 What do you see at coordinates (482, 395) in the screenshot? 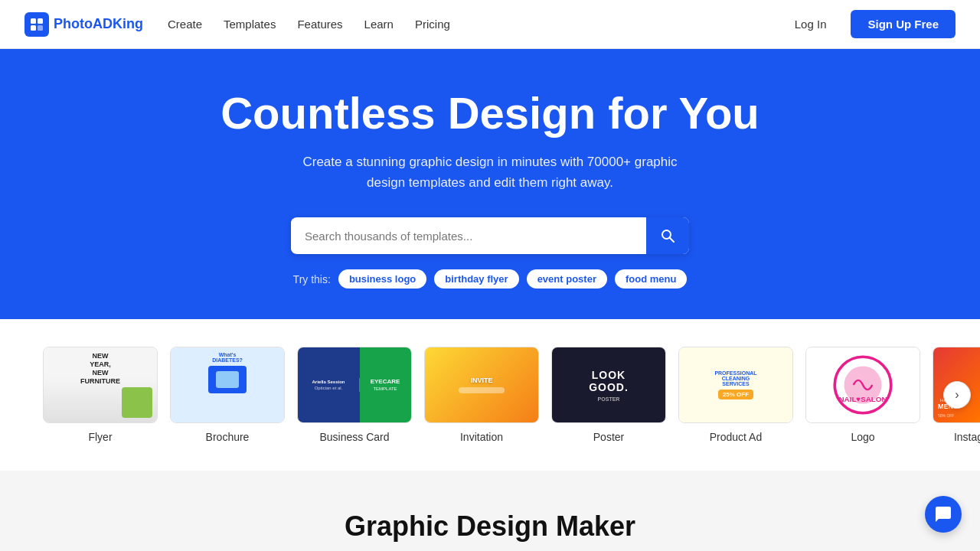
I see `template-card-invitation: INVITE Invitation` at bounding box center [482, 395].